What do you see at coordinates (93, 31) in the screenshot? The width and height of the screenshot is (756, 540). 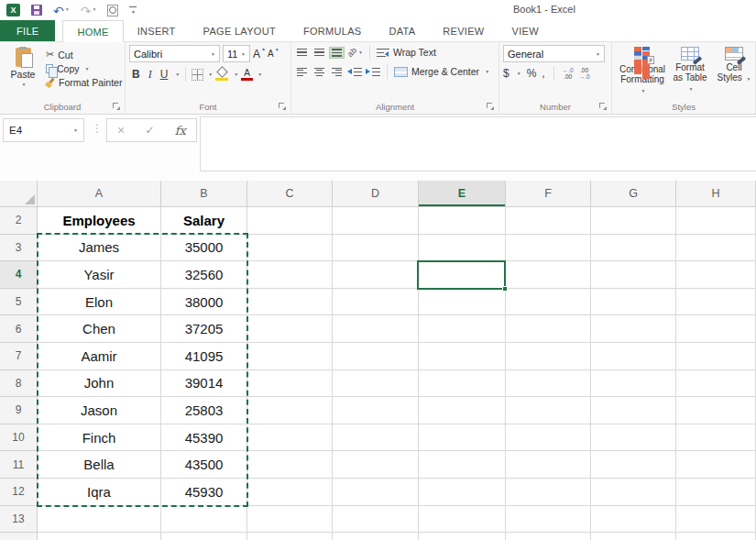 I see `tab-home: HOME` at bounding box center [93, 31].